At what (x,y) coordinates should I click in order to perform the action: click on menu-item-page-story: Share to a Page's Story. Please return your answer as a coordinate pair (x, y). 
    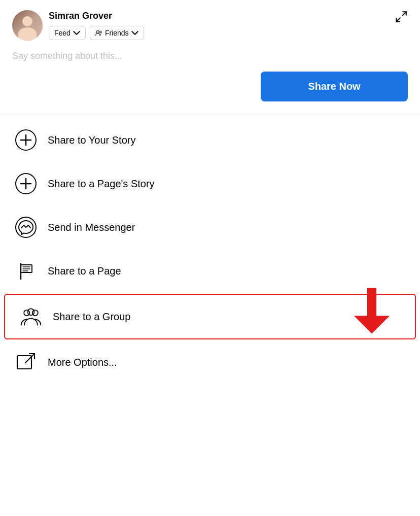
    Looking at the image, I should click on (210, 184).